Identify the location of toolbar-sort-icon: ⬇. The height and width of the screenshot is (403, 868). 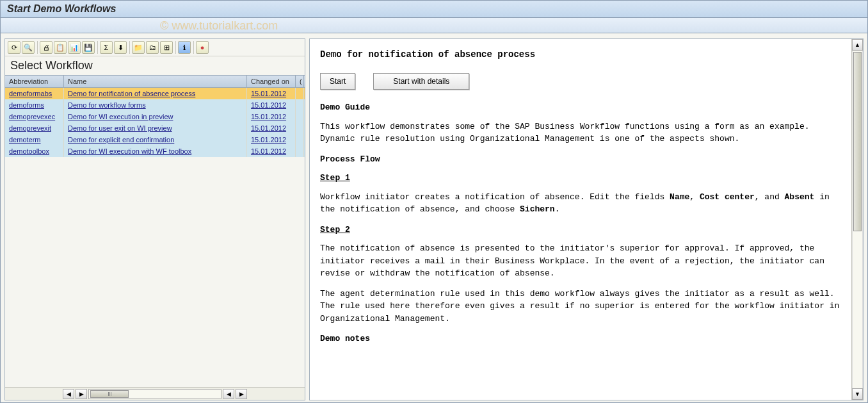
(120, 47).